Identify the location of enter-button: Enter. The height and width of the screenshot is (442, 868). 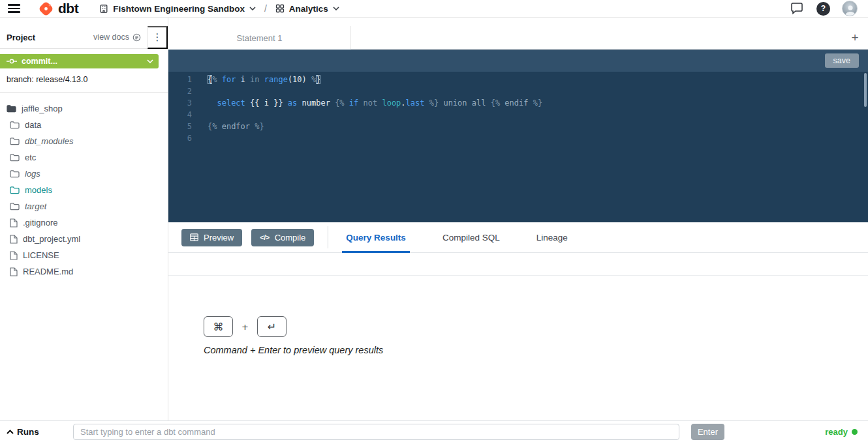
(707, 432).